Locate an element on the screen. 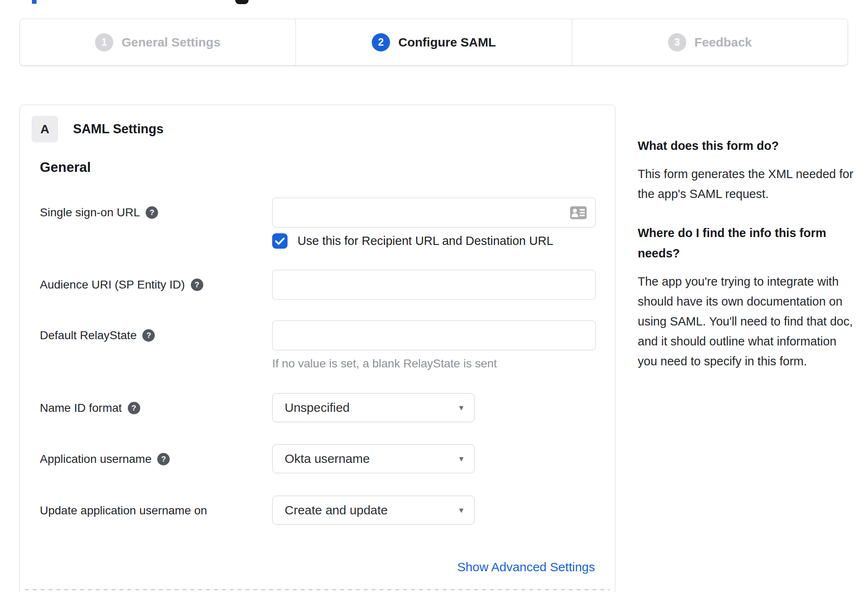 This screenshot has width=868, height=592. step-2-label: Configure SAML is located at coordinates (447, 42).